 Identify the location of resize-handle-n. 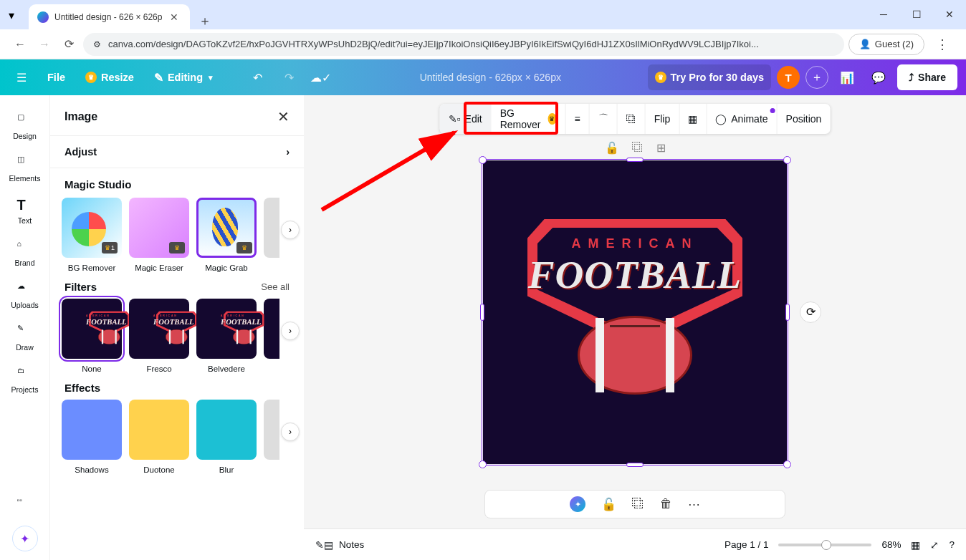
(635, 160).